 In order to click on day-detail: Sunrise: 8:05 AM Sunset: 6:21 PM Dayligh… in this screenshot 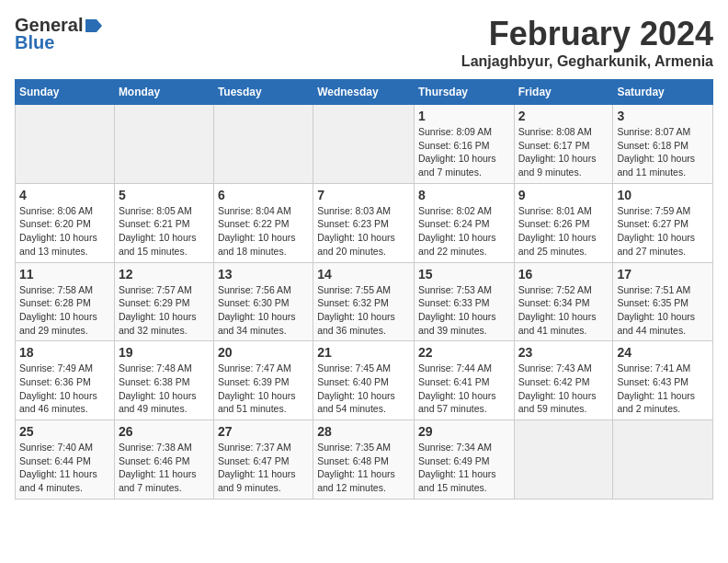, I will do `click(164, 232)`.